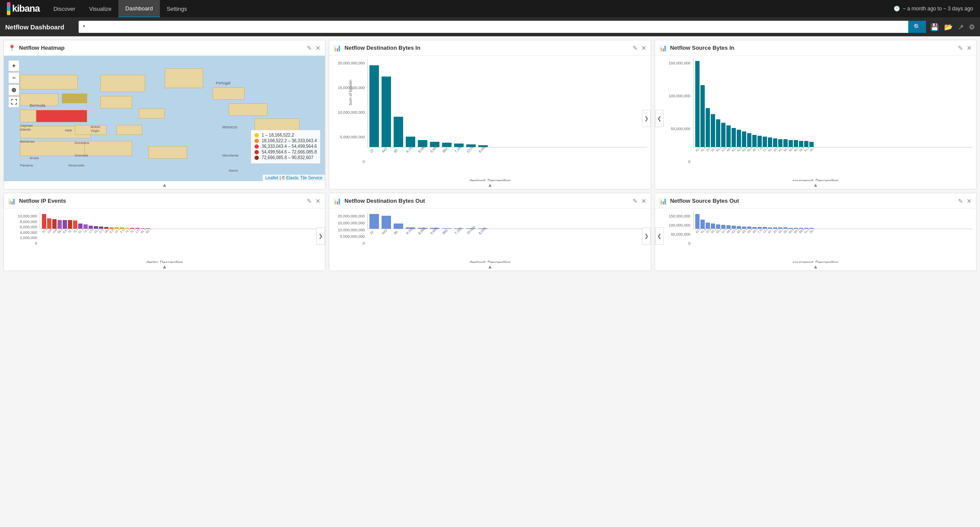 The width and height of the screenshot is (980, 527). What do you see at coordinates (321, 236) in the screenshot?
I see `scroll-right-3: ❯` at bounding box center [321, 236].